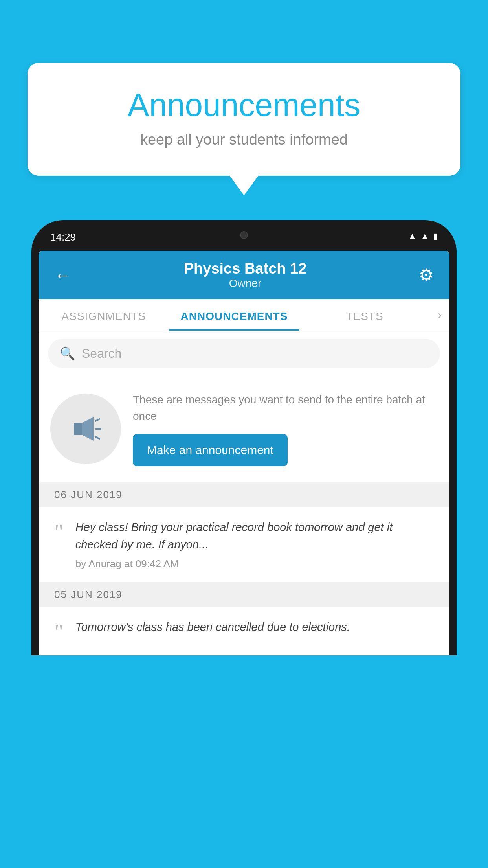 The image size is (488, 868). Describe the element at coordinates (255, 627) in the screenshot. I see `announcement-text-2: Tomorrow's class has been cancelled due …` at that location.